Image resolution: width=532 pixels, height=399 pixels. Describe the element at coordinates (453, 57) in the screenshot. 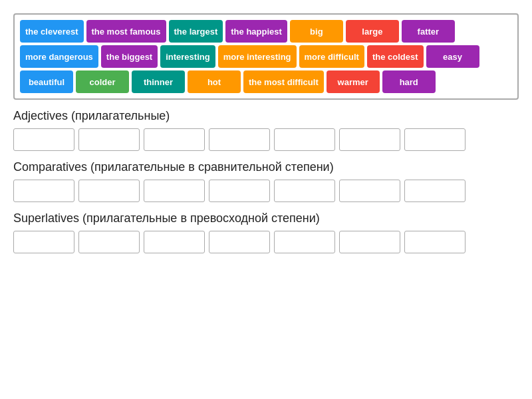

I see `chip-chip-14: easy` at that location.